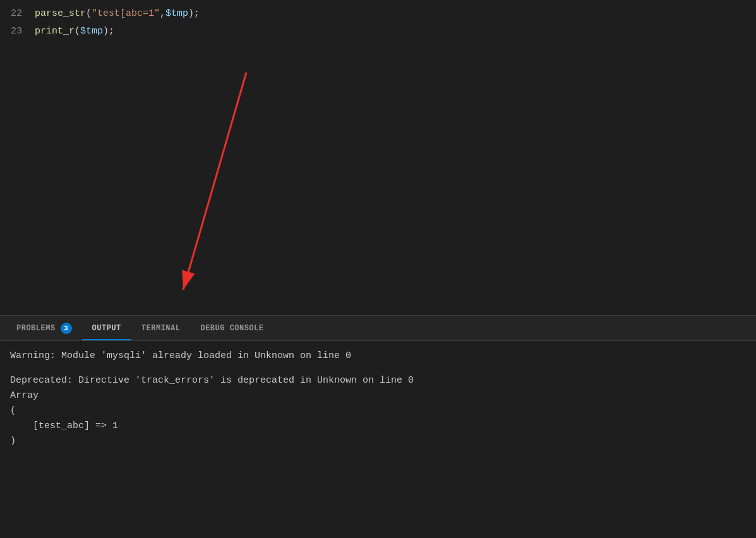 The height and width of the screenshot is (538, 756). I want to click on line-number: 23, so click(18, 32).